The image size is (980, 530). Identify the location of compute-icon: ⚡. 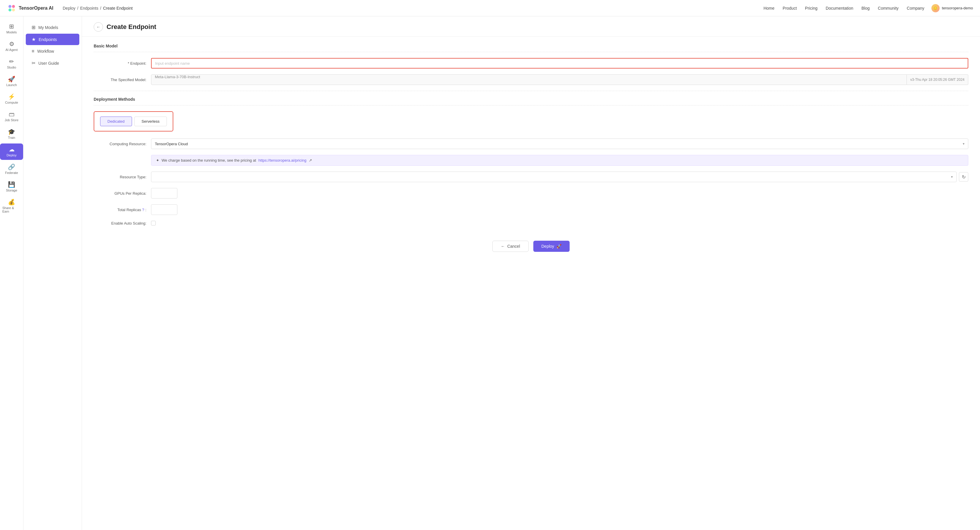
(11, 97).